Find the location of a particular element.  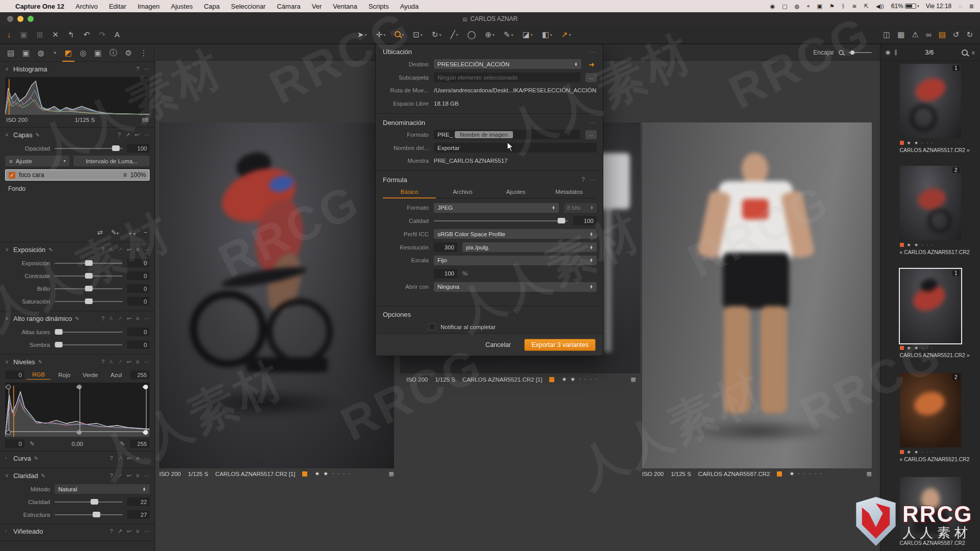

resolution-value: 300 is located at coordinates (446, 247).